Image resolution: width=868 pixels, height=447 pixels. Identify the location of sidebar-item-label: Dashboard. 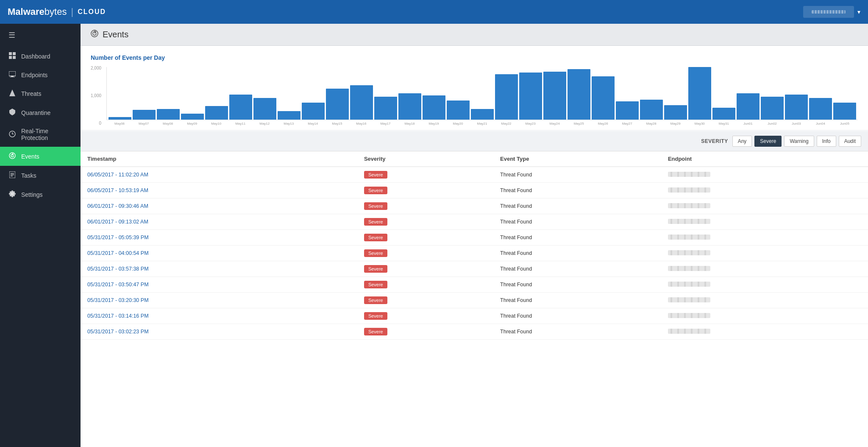
(36, 56).